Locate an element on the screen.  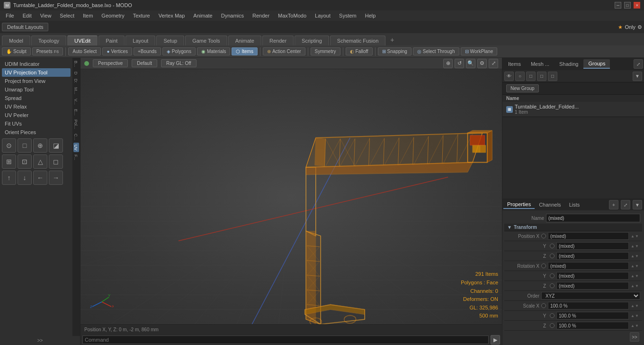
name-value: (mixed) is located at coordinates (593, 218).